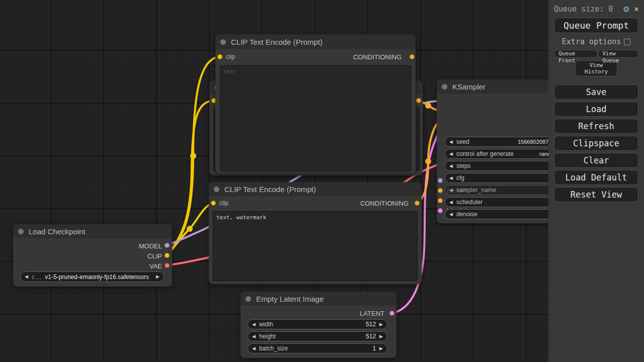  I want to click on vae-output-port, so click(167, 265).